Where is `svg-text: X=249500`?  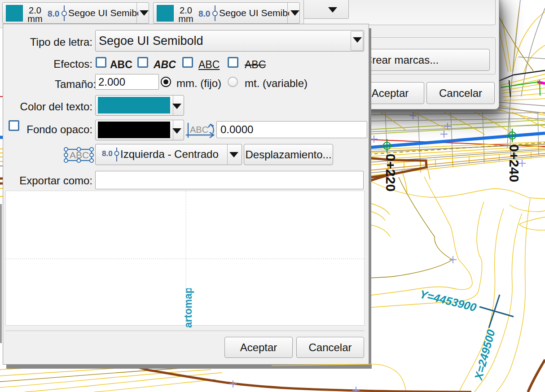
svg-text: X=249500 is located at coordinates (484, 355).